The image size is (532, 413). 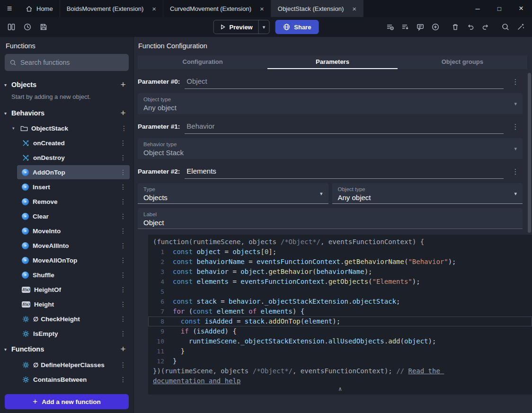 What do you see at coordinates (73, 260) in the screenshot?
I see `function-item-moveallontop: MoveAllOnTop⋮` at bounding box center [73, 260].